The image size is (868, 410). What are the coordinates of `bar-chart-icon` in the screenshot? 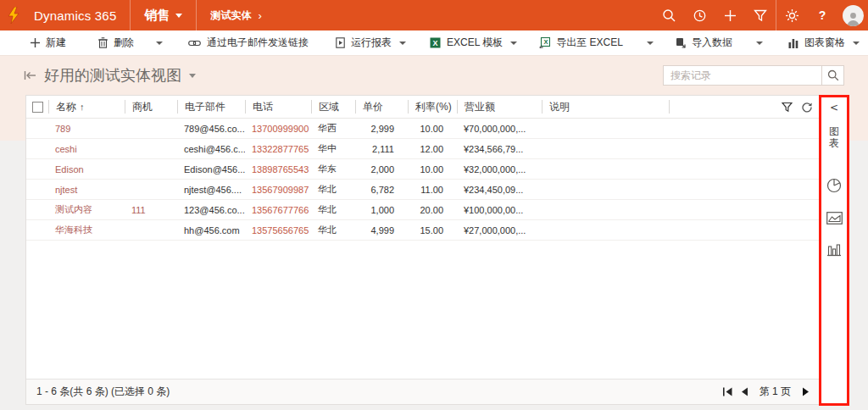 It's located at (793, 43).